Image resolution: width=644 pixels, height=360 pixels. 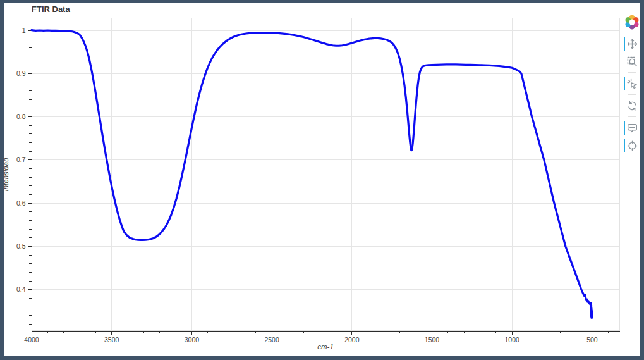 What do you see at coordinates (632, 44) in the screenshot?
I see `pan-icon` at bounding box center [632, 44].